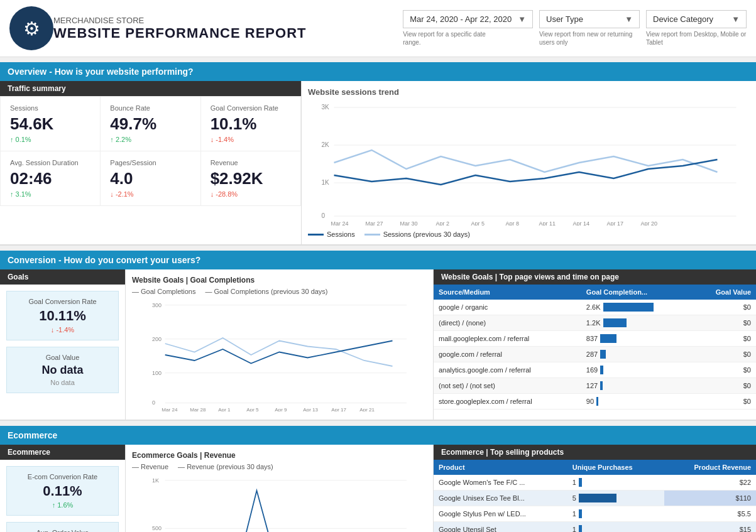 This screenshot has width=756, height=532. What do you see at coordinates (63, 452) in the screenshot?
I see `ecom-goals-header: Ecommerce` at bounding box center [63, 452].